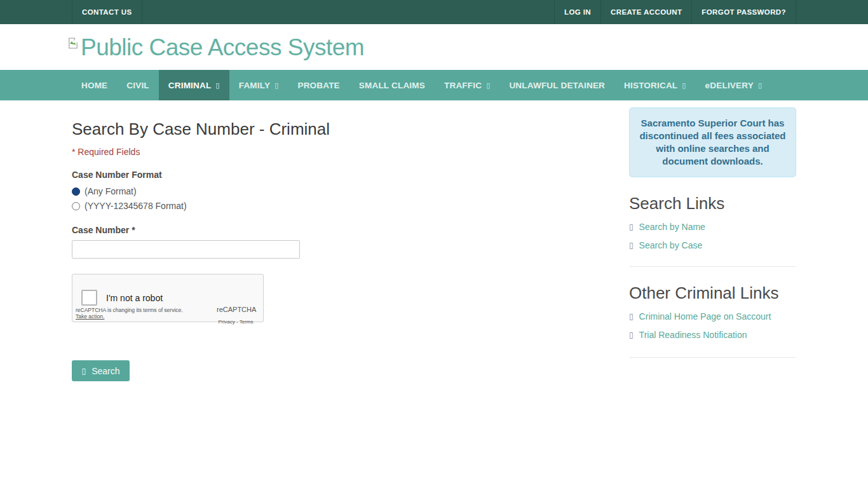  What do you see at coordinates (76, 206) in the screenshot?
I see `radio-yyyy-format` at bounding box center [76, 206].